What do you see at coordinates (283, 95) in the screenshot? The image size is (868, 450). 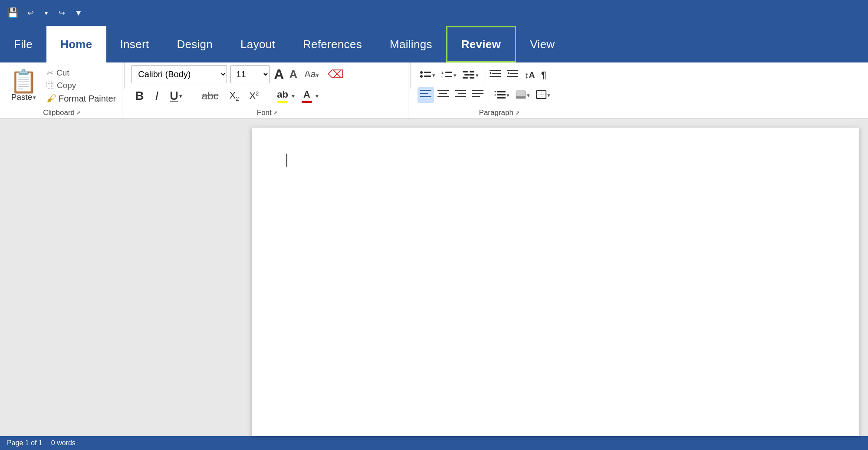 I see `highlight-text: ab` at bounding box center [283, 95].